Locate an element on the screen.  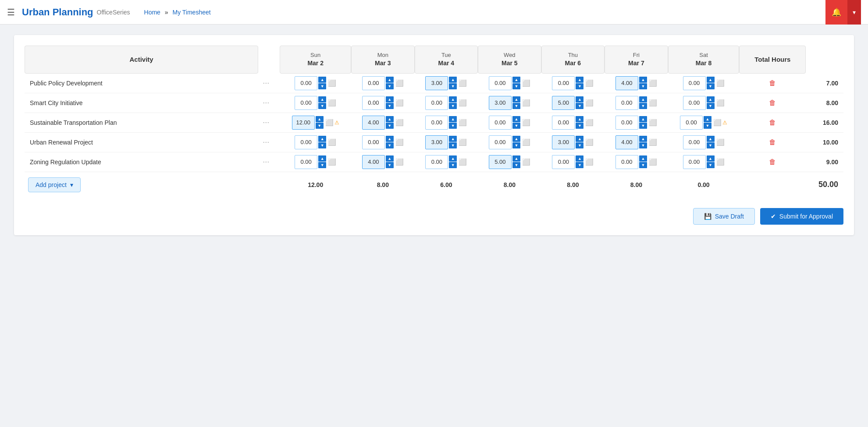
spin-up-r3-d6: ▲ is located at coordinates (711, 139).